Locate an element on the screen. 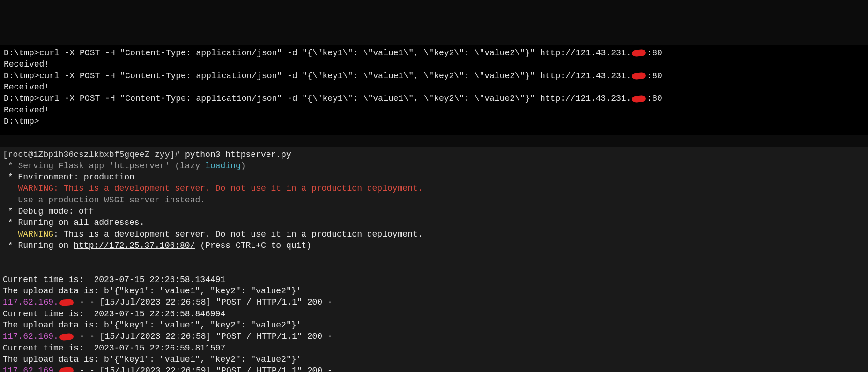  flask-warning-2: WARNING: This is a development server. D… is located at coordinates (213, 234).